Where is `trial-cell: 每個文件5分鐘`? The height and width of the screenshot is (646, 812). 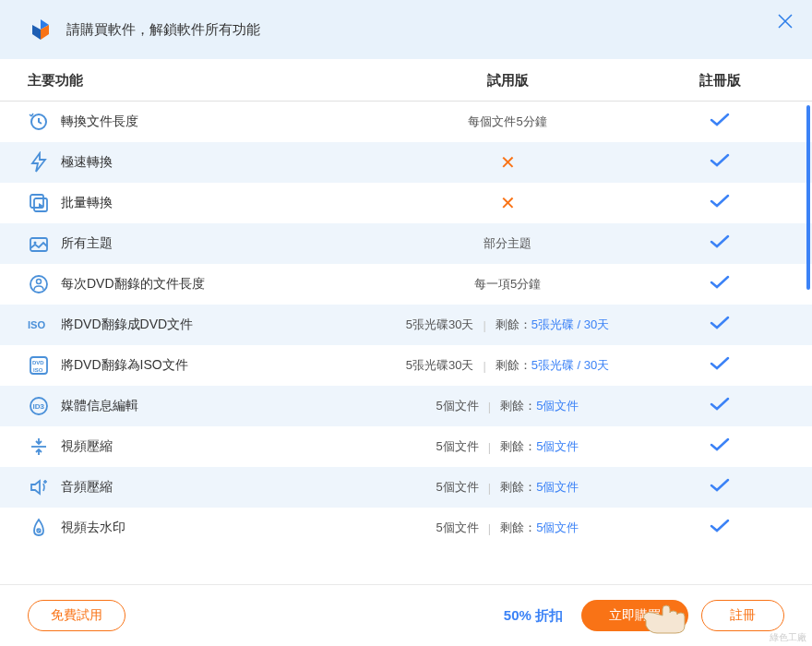 trial-cell: 每個文件5分鐘 is located at coordinates (508, 122).